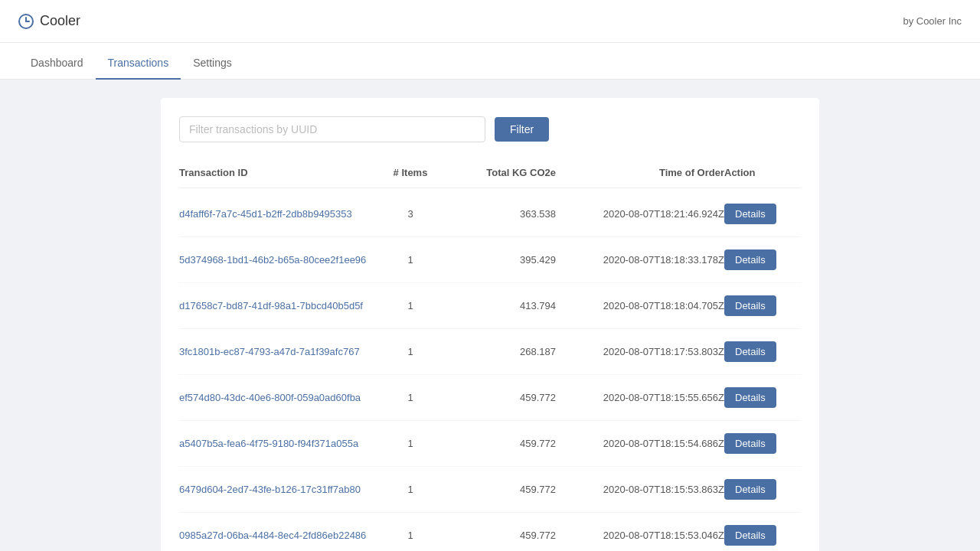  What do you see at coordinates (213, 64) in the screenshot?
I see `nav-item-settings: Settings` at bounding box center [213, 64].